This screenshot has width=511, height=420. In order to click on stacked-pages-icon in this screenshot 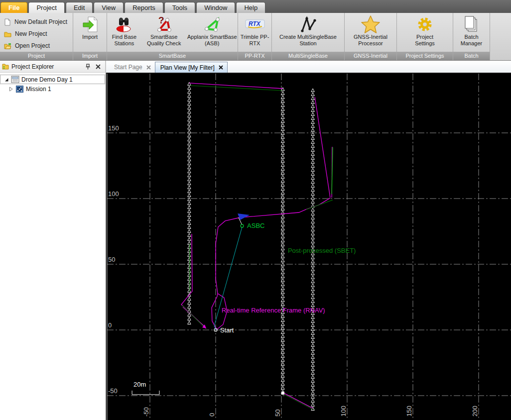, I will do `click(472, 24)`.